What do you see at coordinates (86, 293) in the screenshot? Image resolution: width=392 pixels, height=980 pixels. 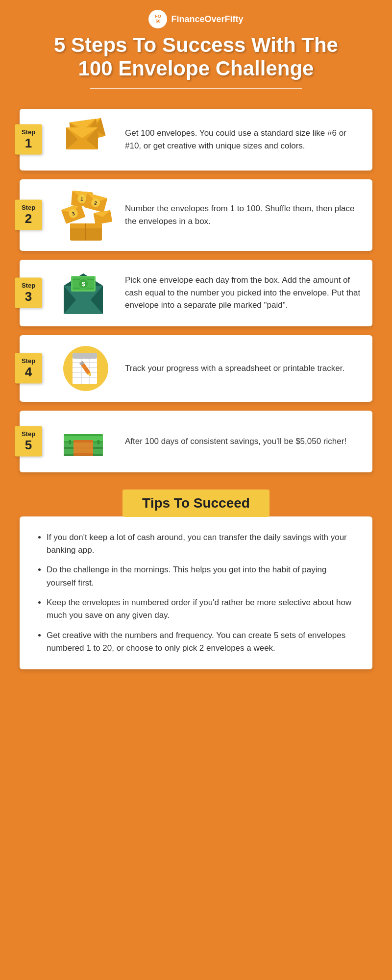 I see `step-3-icon: $` at bounding box center [86, 293].